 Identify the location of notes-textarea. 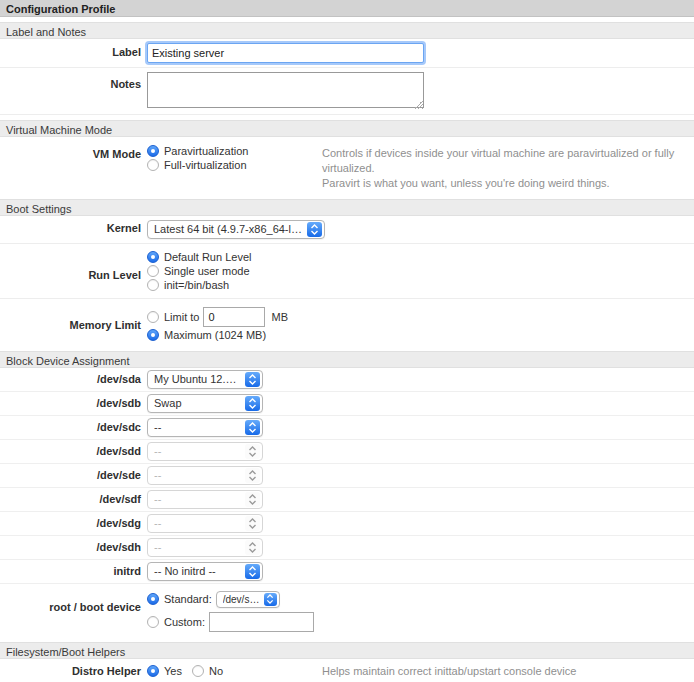
(286, 90).